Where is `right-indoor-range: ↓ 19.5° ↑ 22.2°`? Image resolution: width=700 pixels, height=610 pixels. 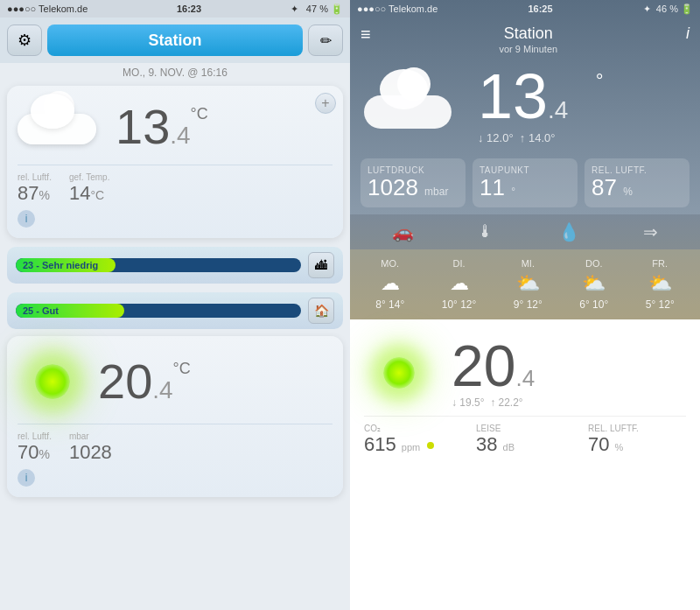 right-indoor-range: ↓ 19.5° ↑ 22.2° is located at coordinates (494, 403).